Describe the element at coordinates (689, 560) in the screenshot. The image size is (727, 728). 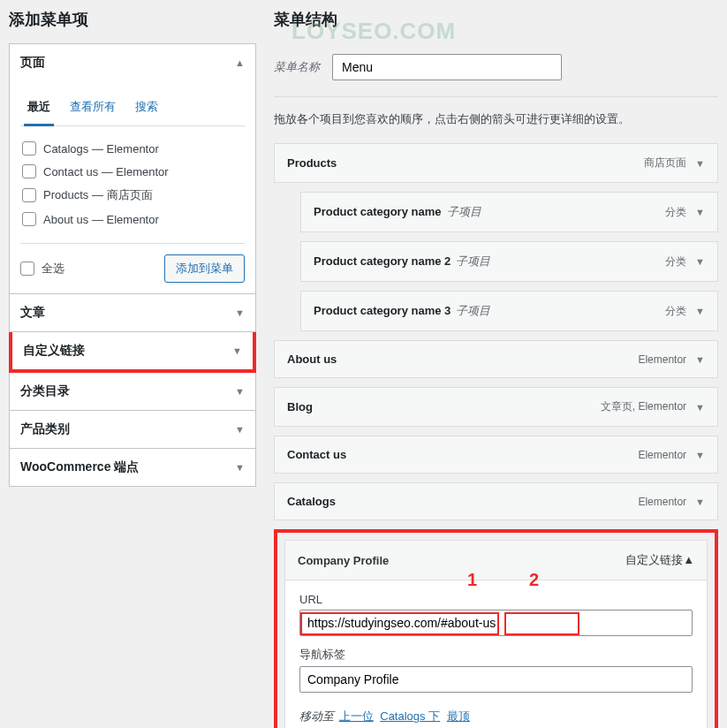
I see `chevron-up-icon: ▲` at that location.